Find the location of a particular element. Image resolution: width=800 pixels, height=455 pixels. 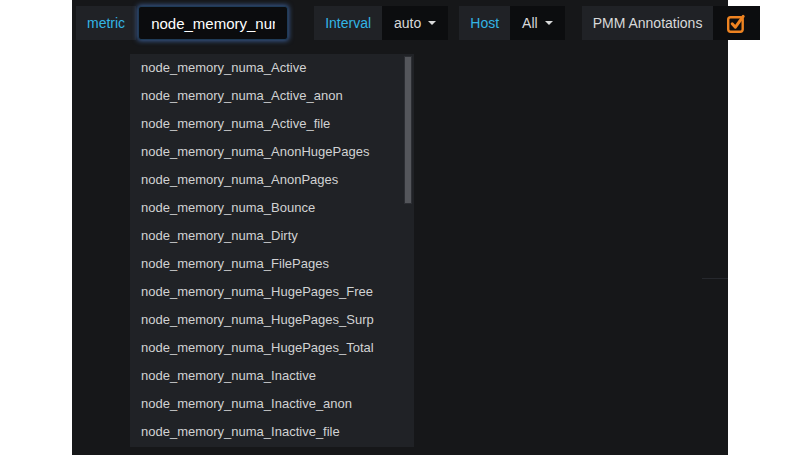

metric-suggestion-item: node_memory_numa_Active is located at coordinates (272, 68).